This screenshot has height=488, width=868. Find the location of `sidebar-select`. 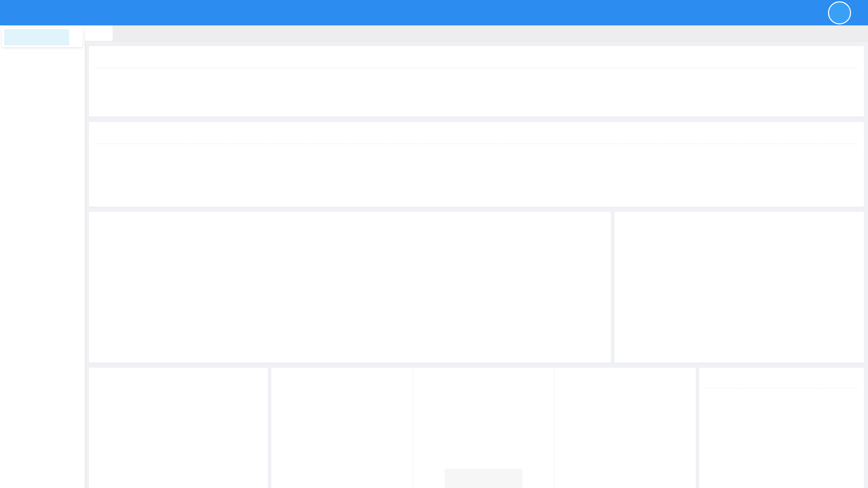

sidebar-select is located at coordinates (42, 37).